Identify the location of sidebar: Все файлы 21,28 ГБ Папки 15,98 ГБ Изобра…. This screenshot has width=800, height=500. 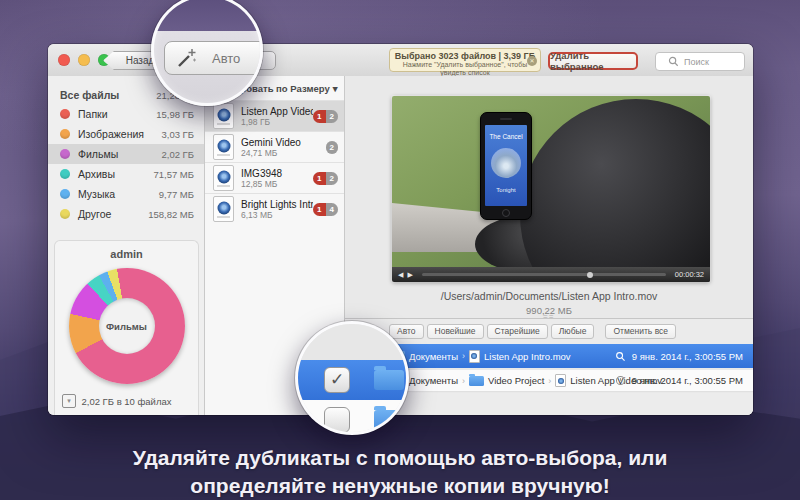
(126, 246).